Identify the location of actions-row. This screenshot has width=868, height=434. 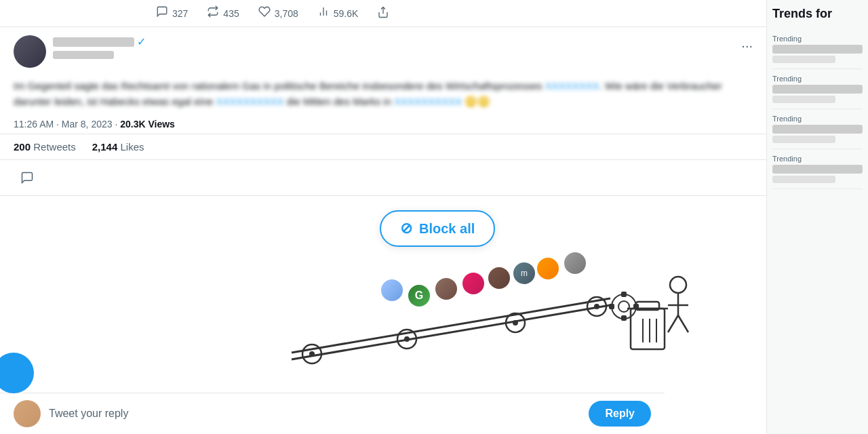
(383, 178).